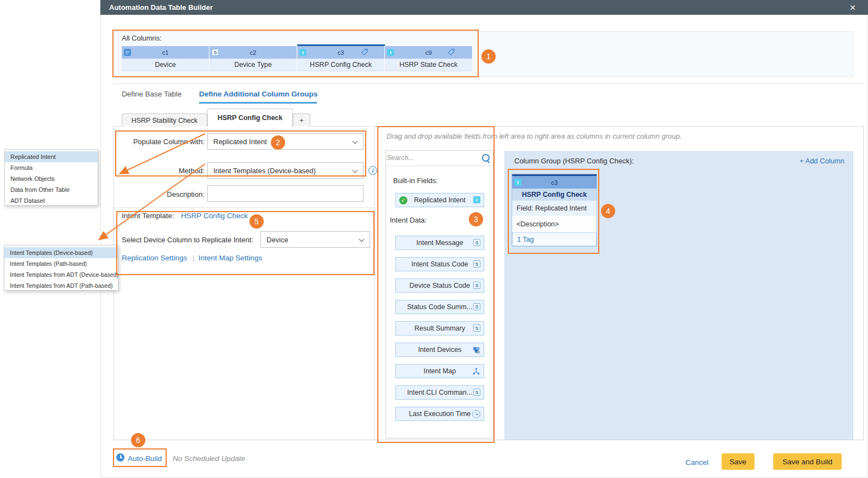 The width and height of the screenshot is (868, 478). What do you see at coordinates (440, 264) in the screenshot?
I see `field-intent-status-code: Intent Status Code S` at bounding box center [440, 264].